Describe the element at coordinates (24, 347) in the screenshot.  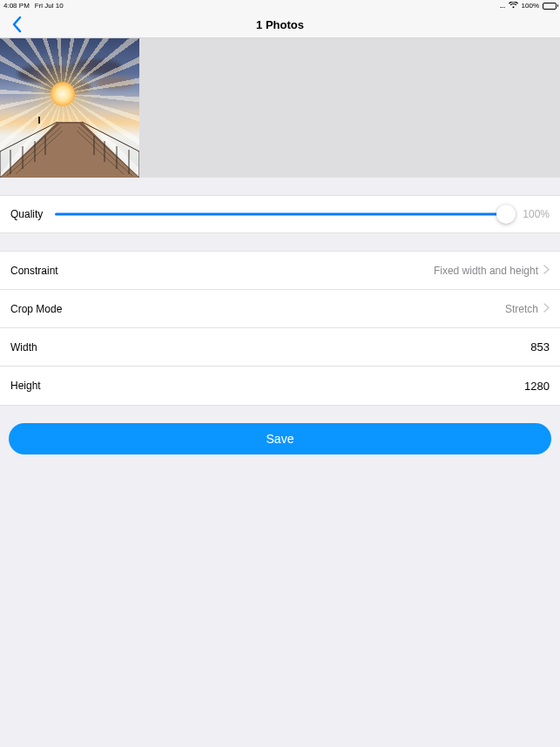
I see `width-label: Width` at that location.